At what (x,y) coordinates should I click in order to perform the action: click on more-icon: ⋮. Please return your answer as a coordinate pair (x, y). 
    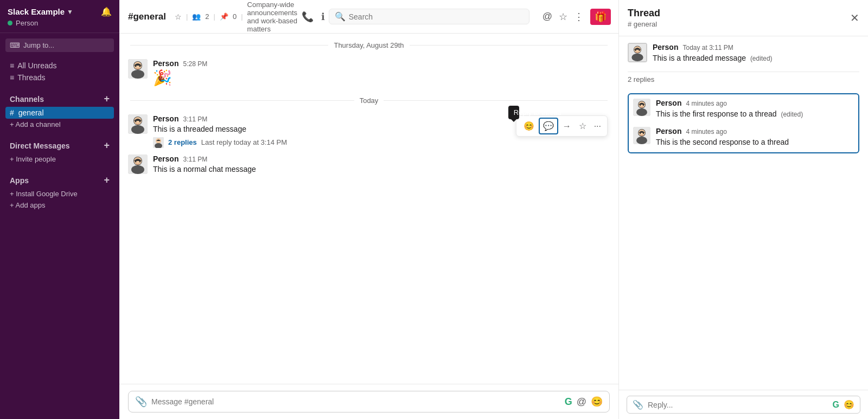
    Looking at the image, I should click on (579, 17).